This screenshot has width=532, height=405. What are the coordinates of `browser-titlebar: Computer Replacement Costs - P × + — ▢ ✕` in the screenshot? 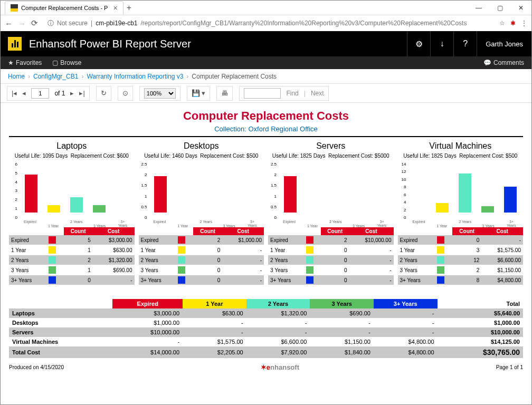 It's located at (266, 8).